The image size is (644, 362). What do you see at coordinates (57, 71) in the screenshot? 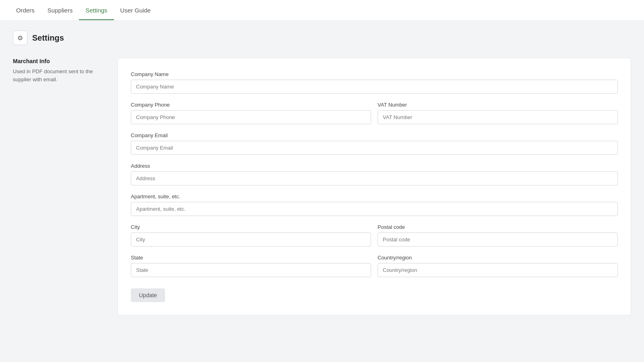
I see `sidebar-info: Marchant Info Used in PDF document sent …` at bounding box center [57, 71].